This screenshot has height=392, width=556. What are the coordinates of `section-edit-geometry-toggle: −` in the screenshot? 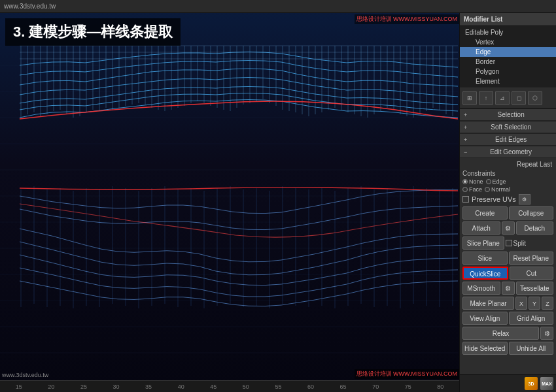 It's located at (466, 152).